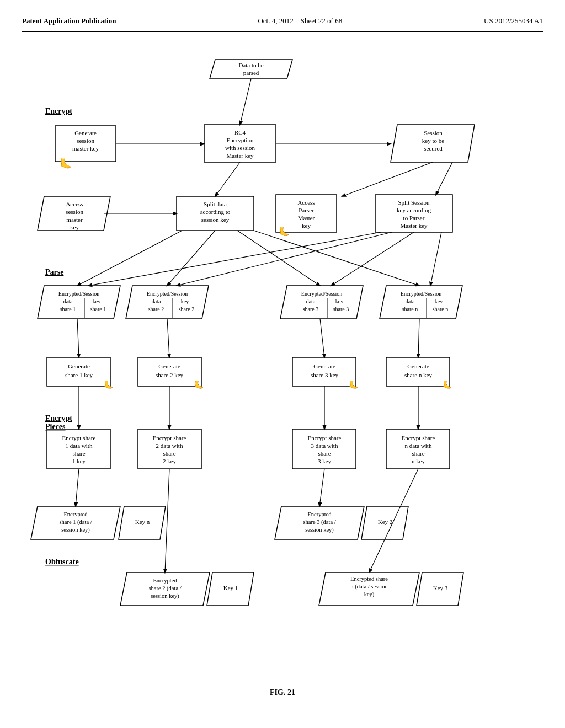  I want to click on svg-text: share 1 key, so click(79, 375).